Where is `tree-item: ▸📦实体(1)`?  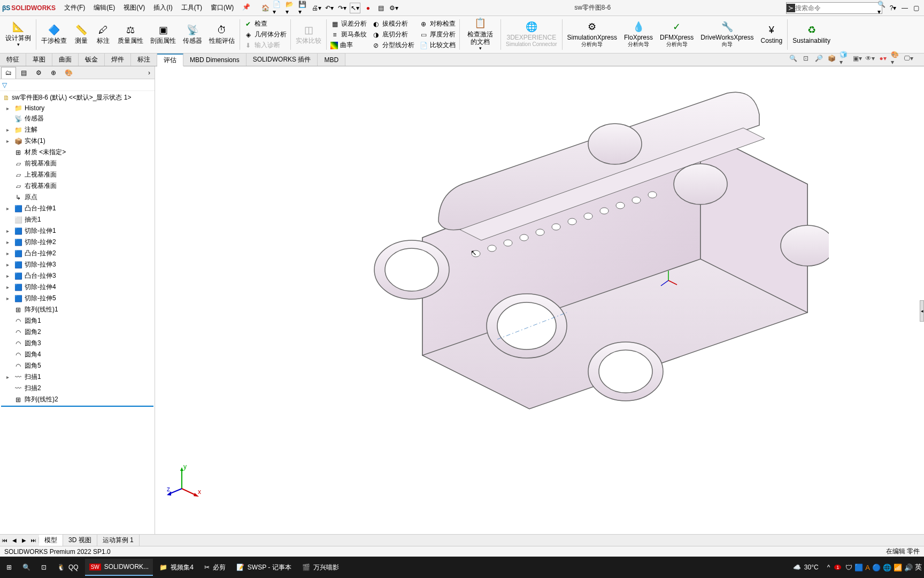
tree-item: ▸📦实体(1) is located at coordinates (77, 141).